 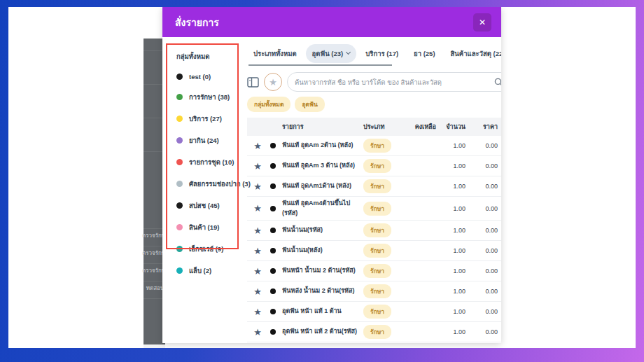 What do you see at coordinates (323, 291) in the screenshot?
I see `item-name: ฟันหลัง น้ำนม 2 ด้าน(รหัส)` at bounding box center [323, 291].